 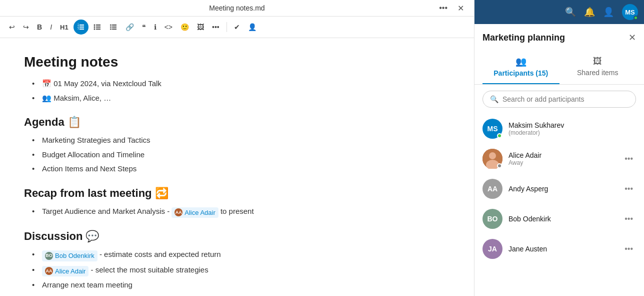 I want to click on titlebar-actions: ••• ✕, so click(x=452, y=8).